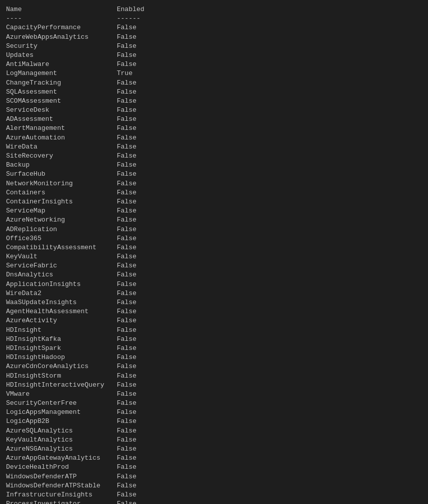 The height and width of the screenshot is (504, 428). Describe the element at coordinates (214, 357) in the screenshot. I see `table-row: HDInsightHadoopFalse` at that location.